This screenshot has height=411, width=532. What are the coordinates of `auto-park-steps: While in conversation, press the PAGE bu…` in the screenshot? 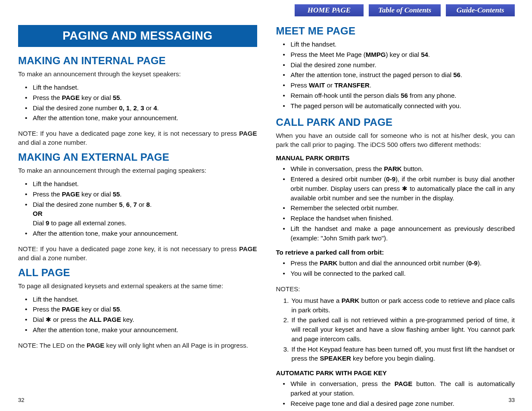 It's located at (395, 395).